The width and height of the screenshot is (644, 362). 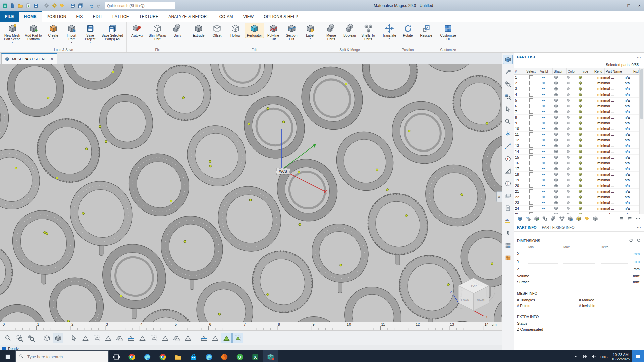 I want to click on refresh-dimensions-icon, so click(x=631, y=241).